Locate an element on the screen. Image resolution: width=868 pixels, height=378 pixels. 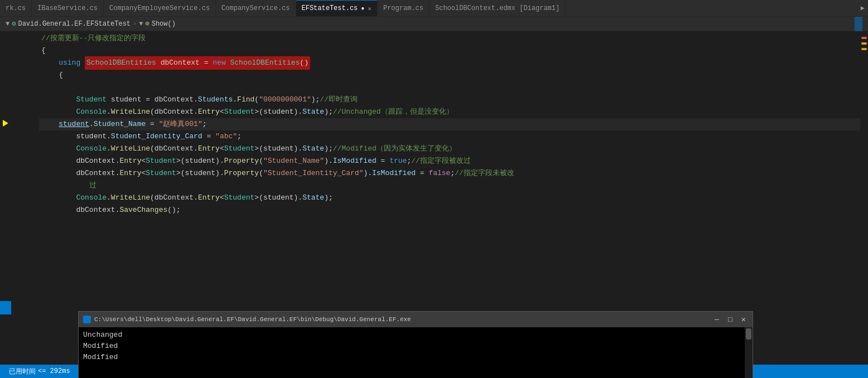
method-entry1: Entry is located at coordinates (209, 112).